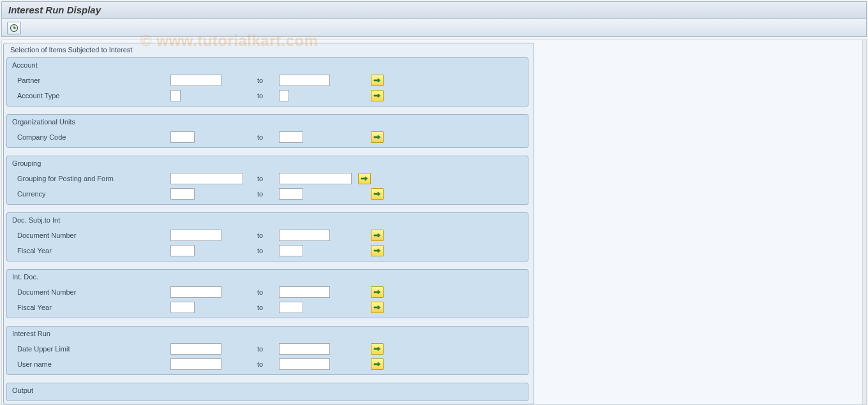 The image size is (868, 405). What do you see at coordinates (267, 96) in the screenshot?
I see `field-row: Account Type to` at bounding box center [267, 96].